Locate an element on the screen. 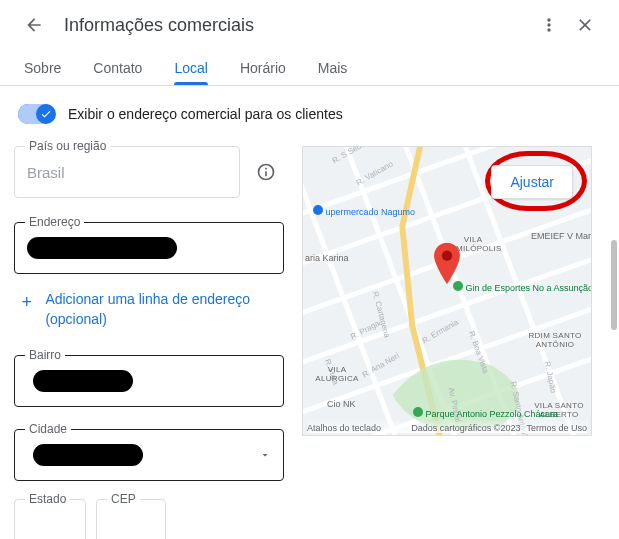 This screenshot has width=619, height=539. city-field: Cidade is located at coordinates (149, 455).